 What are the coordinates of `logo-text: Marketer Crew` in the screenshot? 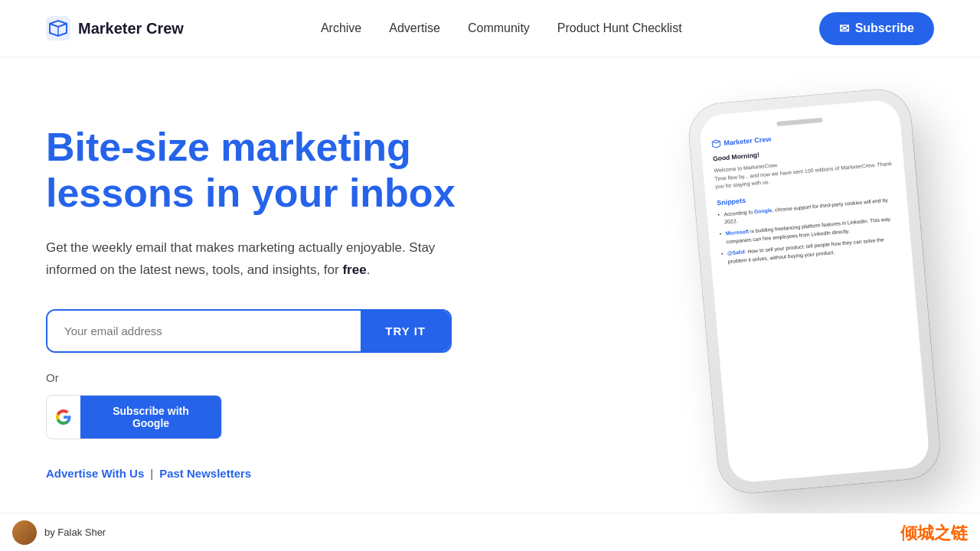 It's located at (131, 29).